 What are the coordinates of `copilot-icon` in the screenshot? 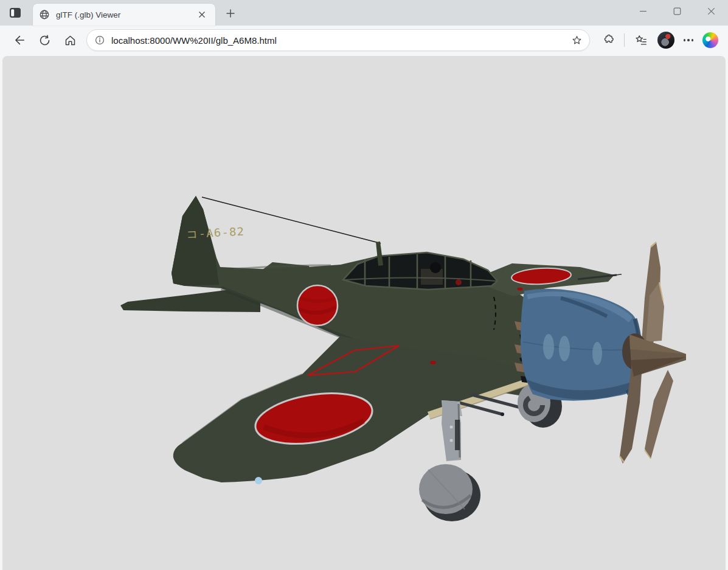 It's located at (710, 40).